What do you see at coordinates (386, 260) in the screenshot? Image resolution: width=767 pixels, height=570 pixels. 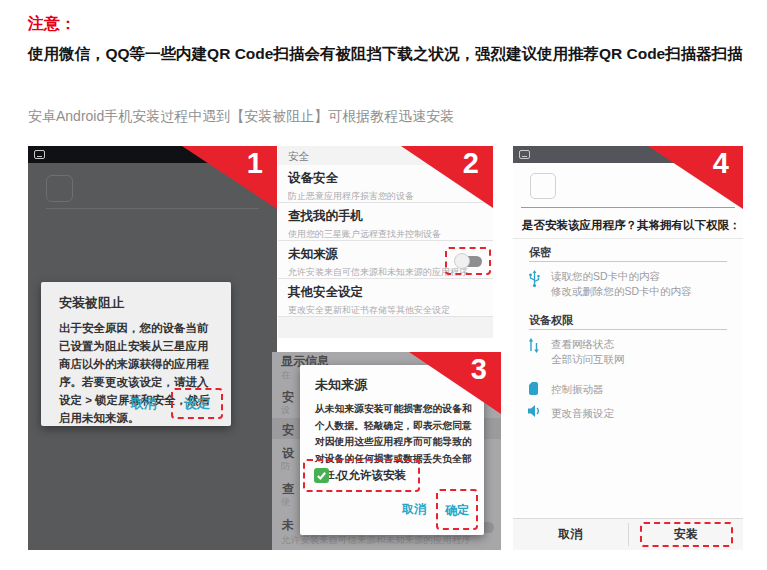 I see `setting-item-unknown-sources: 未知来源 允许安装来自可信来源和未知来源的应用程序` at bounding box center [386, 260].